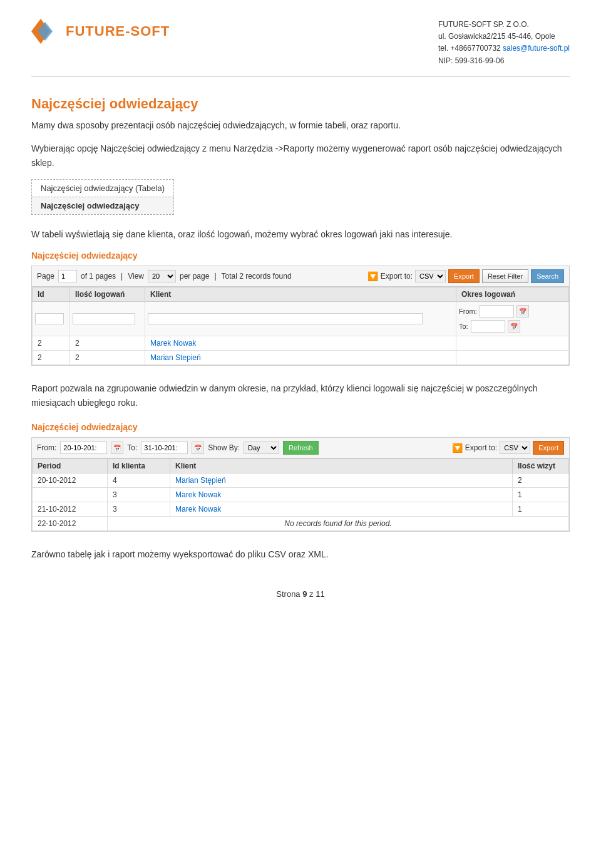  What do you see at coordinates (70, 481) in the screenshot?
I see `cell-period: 20-10-2012` at bounding box center [70, 481].